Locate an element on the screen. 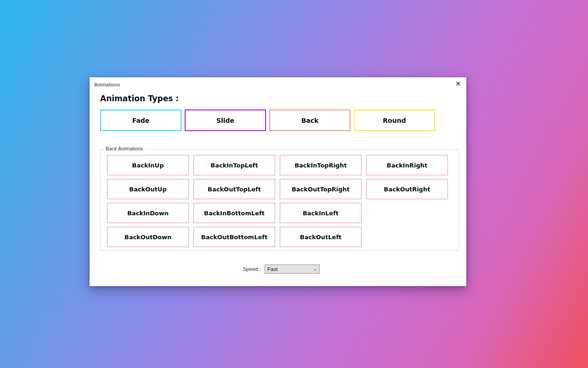 This screenshot has height=368, width=588. animation-button-backouttopright: BackOutTopRight is located at coordinates (321, 189).